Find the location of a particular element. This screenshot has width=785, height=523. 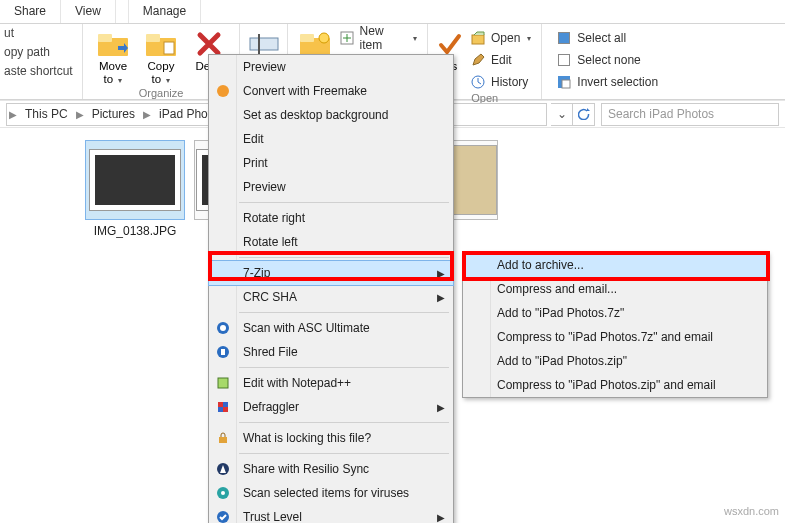

submenu-7zip: Add to archive... Compress and email... … is located at coordinates (615, 325).